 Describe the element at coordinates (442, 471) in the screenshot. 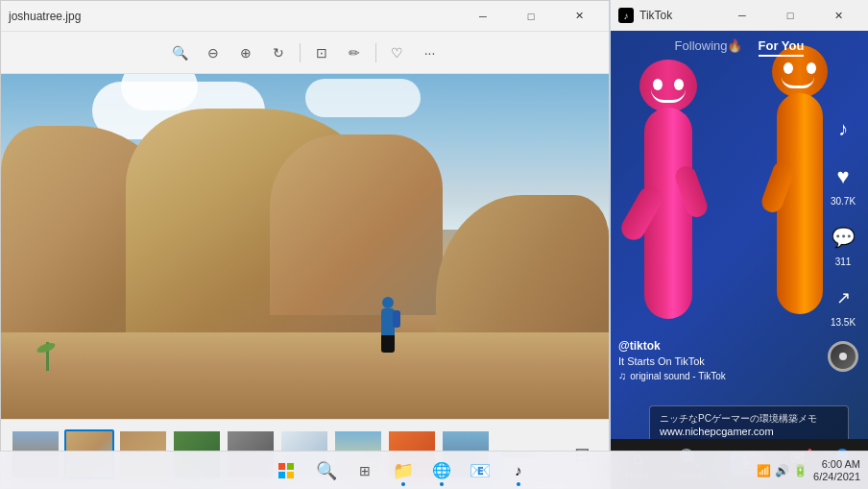

I see `edge-icon: 🌐` at that location.